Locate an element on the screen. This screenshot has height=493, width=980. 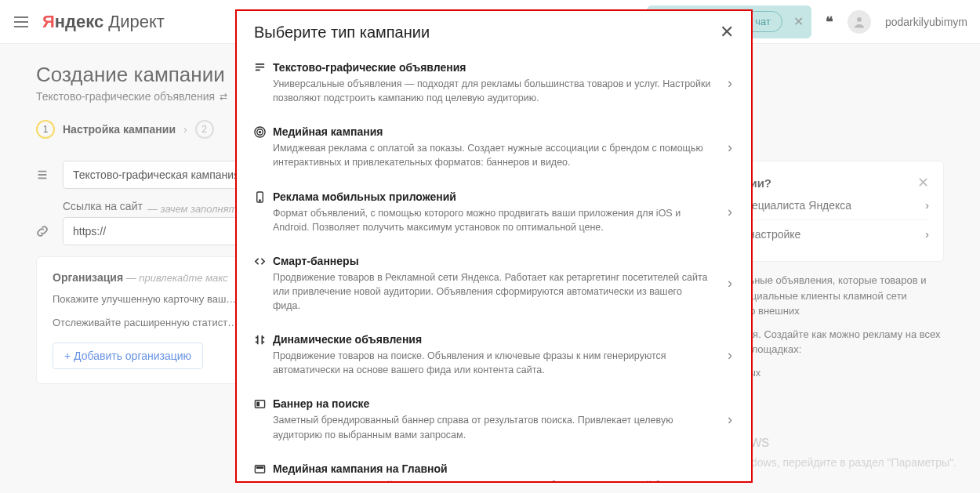
campaign-type-title: Медийная кампания на Главной is located at coordinates (492, 469).